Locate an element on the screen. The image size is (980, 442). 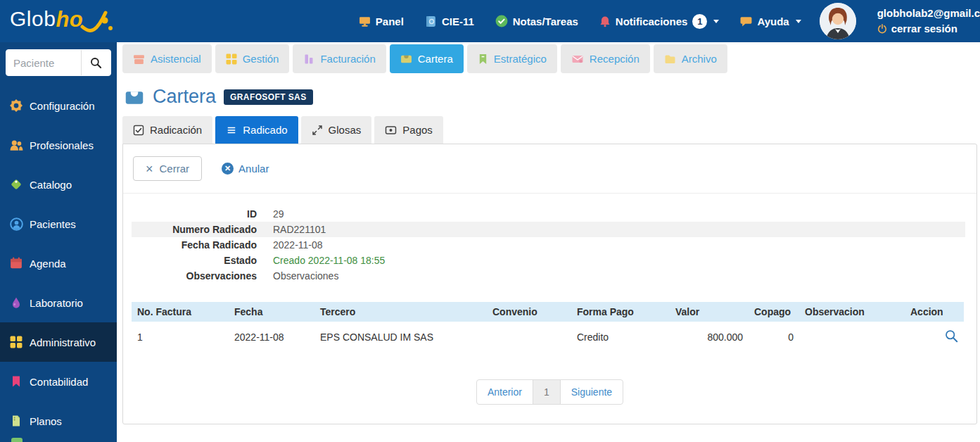
box-icon is located at coordinates (139, 59).